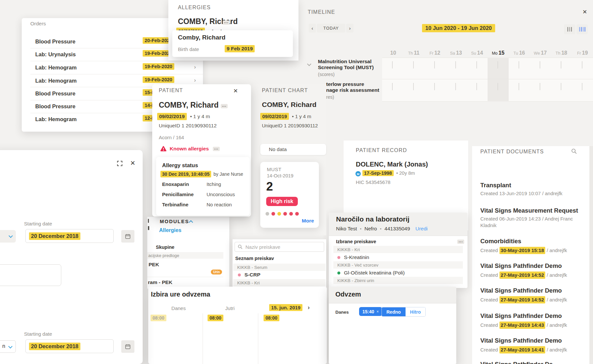  Describe the element at coordinates (456, 53) in the screenshot. I see `timeline-day: Sa13` at that location.